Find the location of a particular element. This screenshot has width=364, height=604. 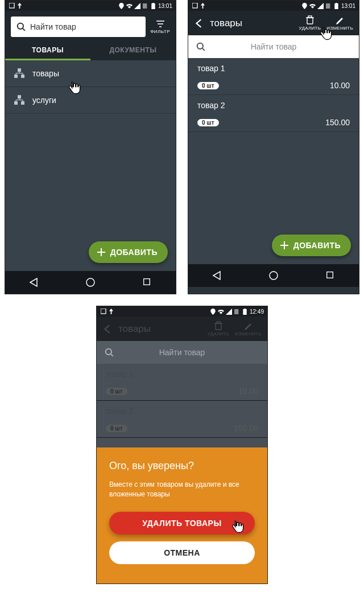

item-price: 10.00 is located at coordinates (340, 85).